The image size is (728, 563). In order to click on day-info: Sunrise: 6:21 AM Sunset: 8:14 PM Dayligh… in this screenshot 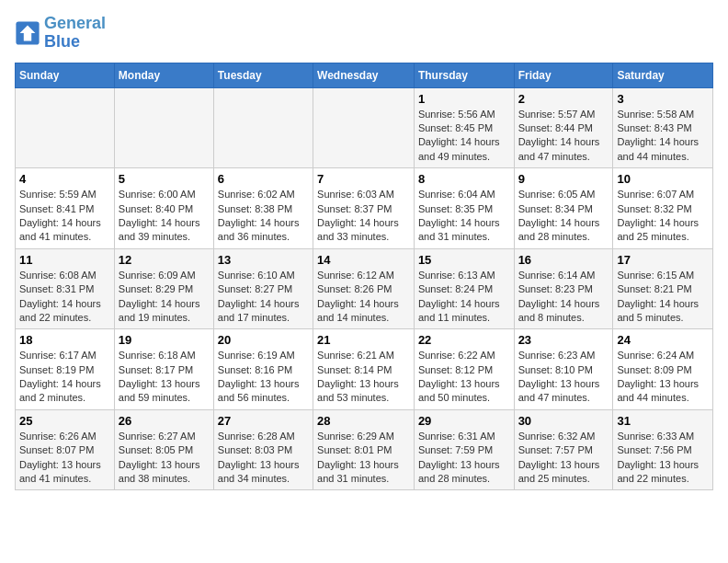, I will do `click(364, 377)`.